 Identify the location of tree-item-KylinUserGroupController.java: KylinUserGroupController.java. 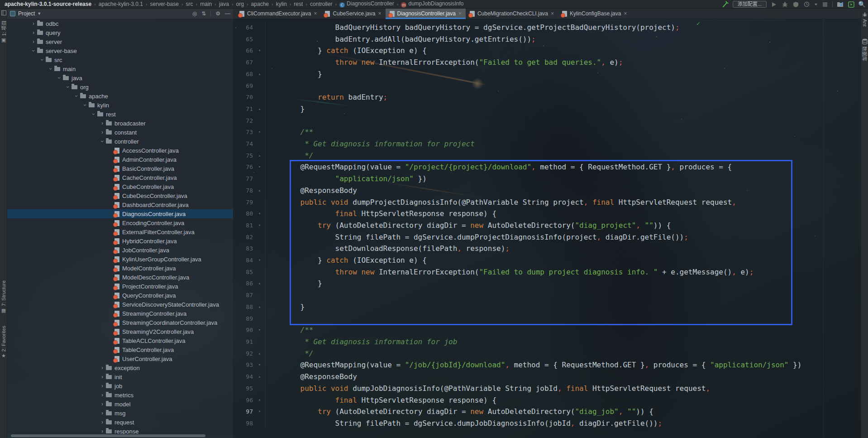
(120, 259).